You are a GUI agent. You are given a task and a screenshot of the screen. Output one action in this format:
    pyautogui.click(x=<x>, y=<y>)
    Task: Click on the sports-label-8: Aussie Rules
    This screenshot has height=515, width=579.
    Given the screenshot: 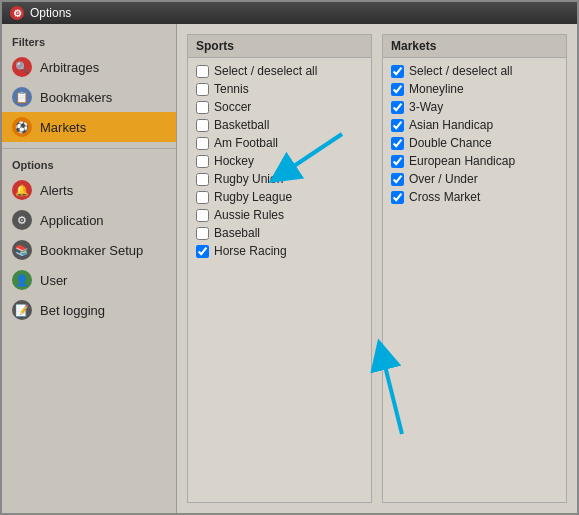 What is the action you would take?
    pyautogui.click(x=249, y=215)
    